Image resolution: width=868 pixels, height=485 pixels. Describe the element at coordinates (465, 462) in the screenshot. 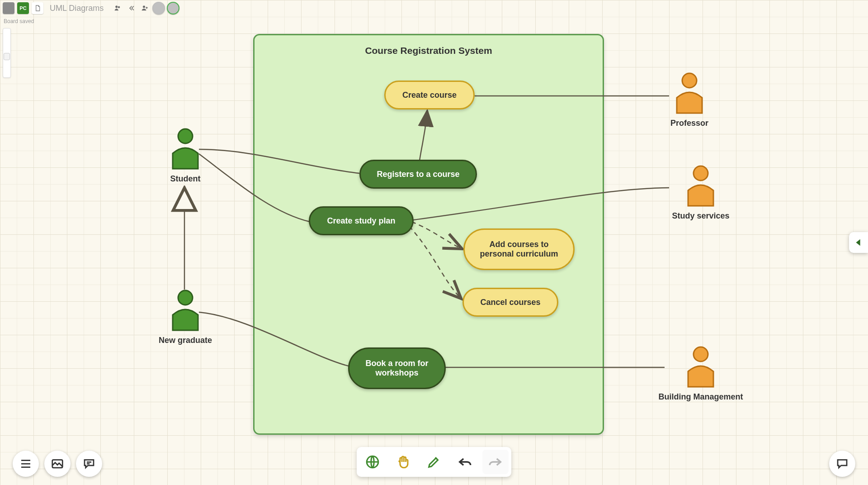

I see `undo-button` at that location.